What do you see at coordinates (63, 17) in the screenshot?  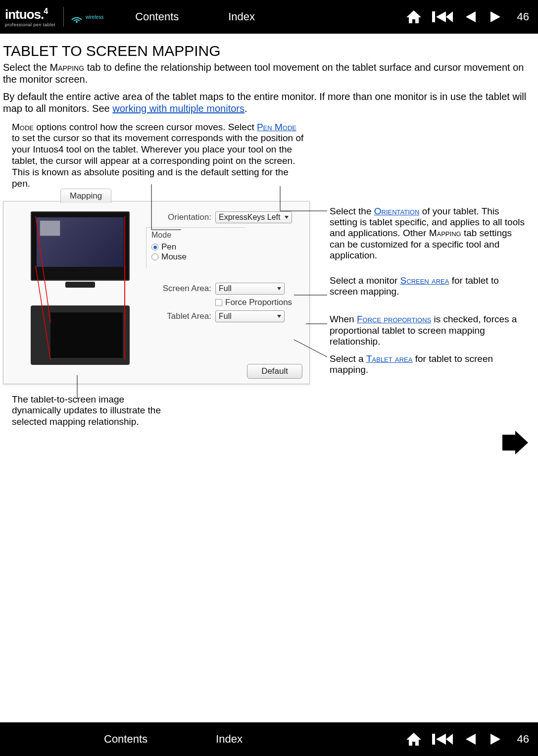 I see `divider` at bounding box center [63, 17].